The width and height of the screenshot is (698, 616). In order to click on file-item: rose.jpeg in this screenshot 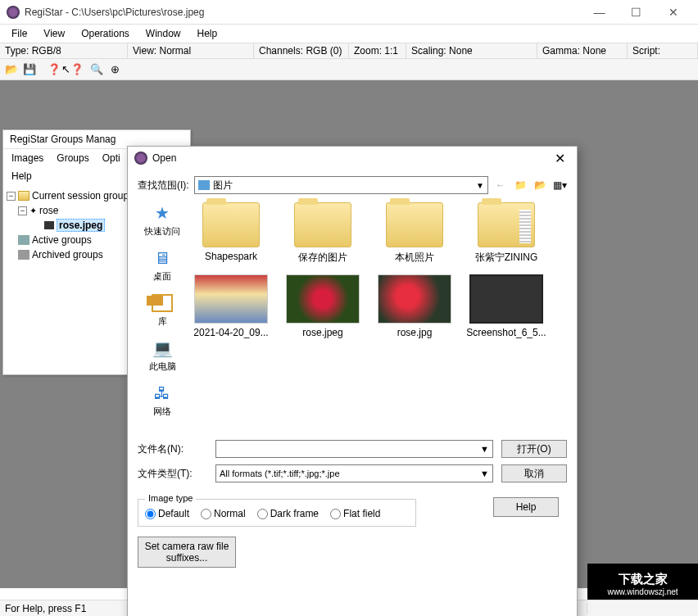, I will do `click(323, 306)`.